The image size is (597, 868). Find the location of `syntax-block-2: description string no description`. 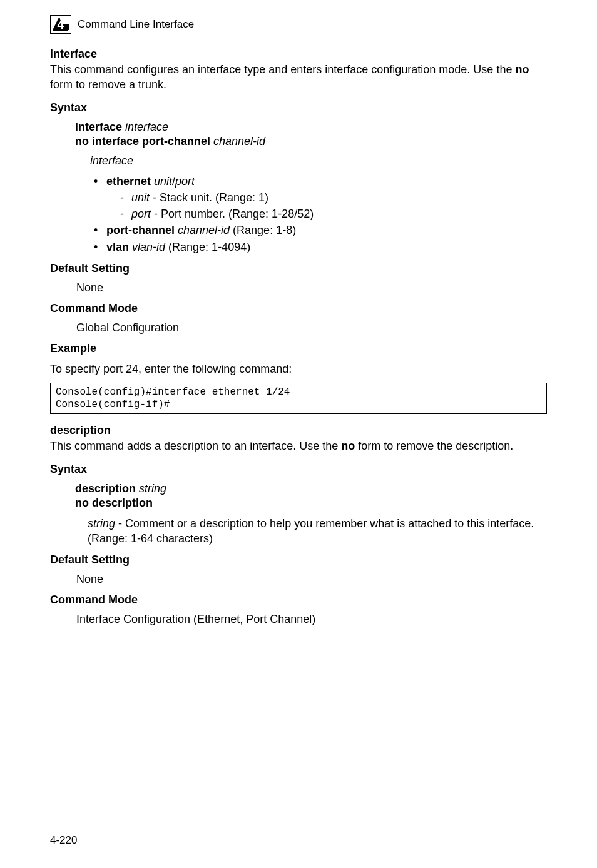

syntax-block-2: description string no description is located at coordinates (311, 496).